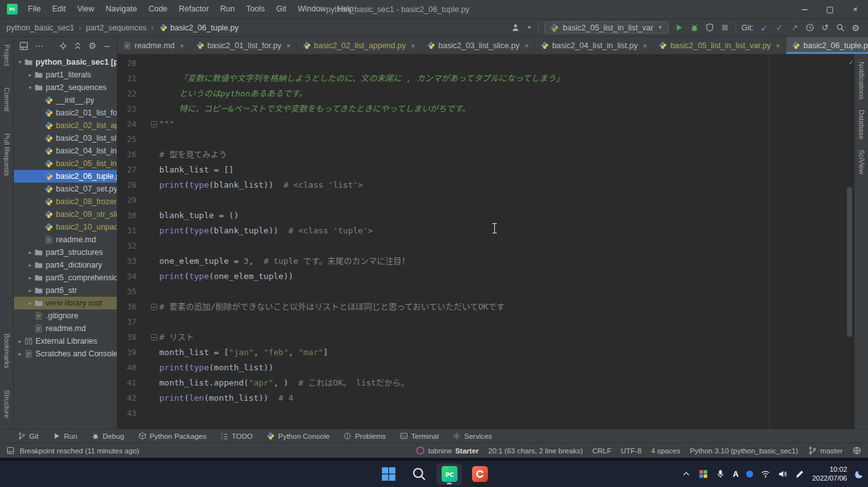  I want to click on tray-expand-icon, so click(687, 474).